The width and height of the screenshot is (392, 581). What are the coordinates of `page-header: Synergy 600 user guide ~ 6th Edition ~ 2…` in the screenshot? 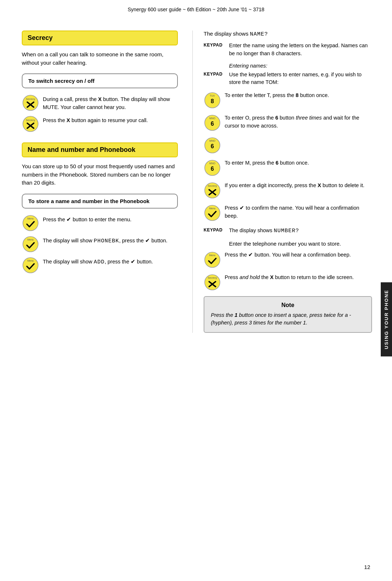 It's located at (196, 8).